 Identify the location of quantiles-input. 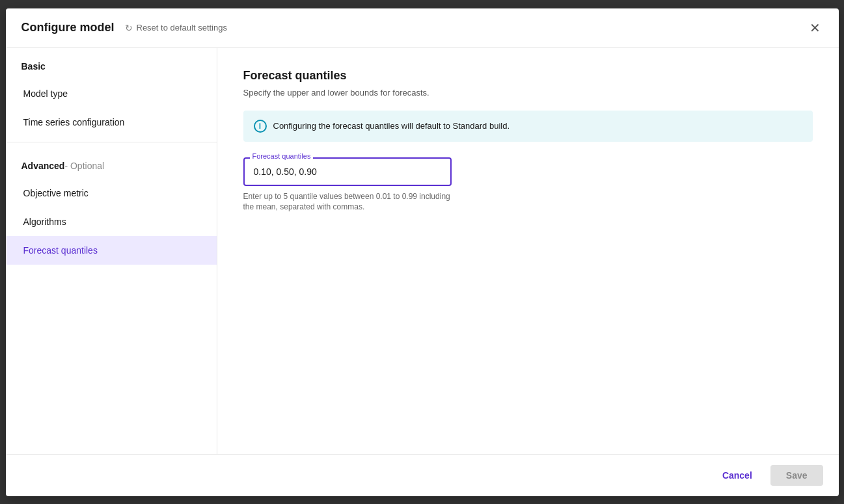
(347, 172).